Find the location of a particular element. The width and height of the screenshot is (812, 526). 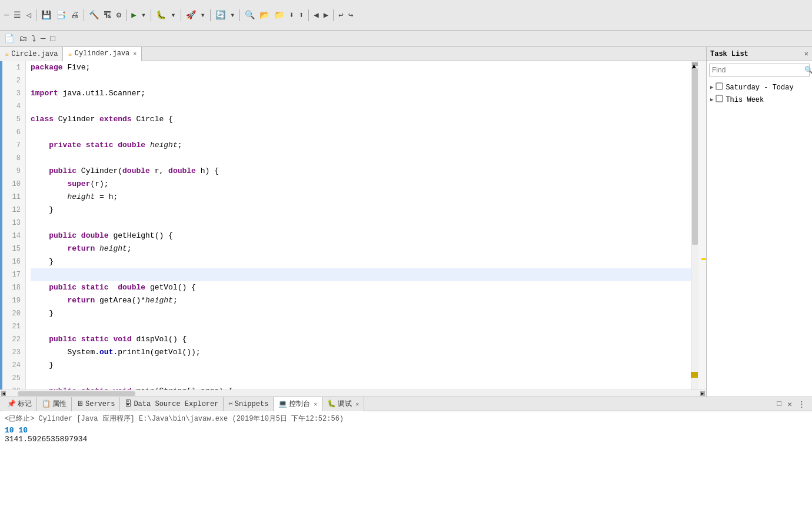

task-tree-this-week: ▶ This Week is located at coordinates (759, 100).